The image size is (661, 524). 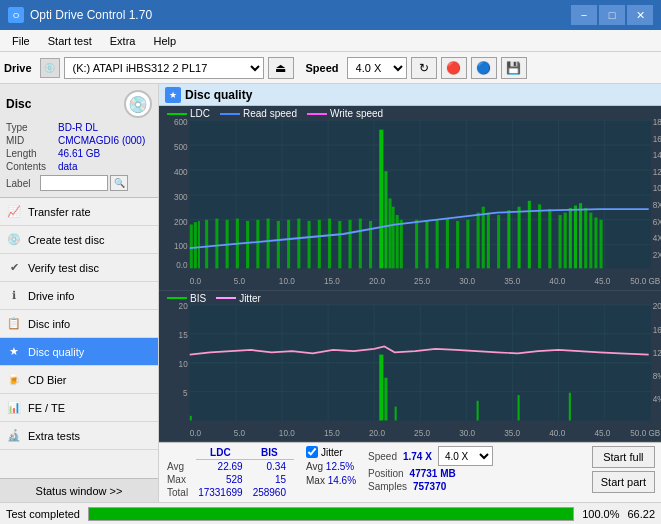 What do you see at coordinates (424, 68) in the screenshot?
I see `refresh-button: ↻` at bounding box center [424, 68].